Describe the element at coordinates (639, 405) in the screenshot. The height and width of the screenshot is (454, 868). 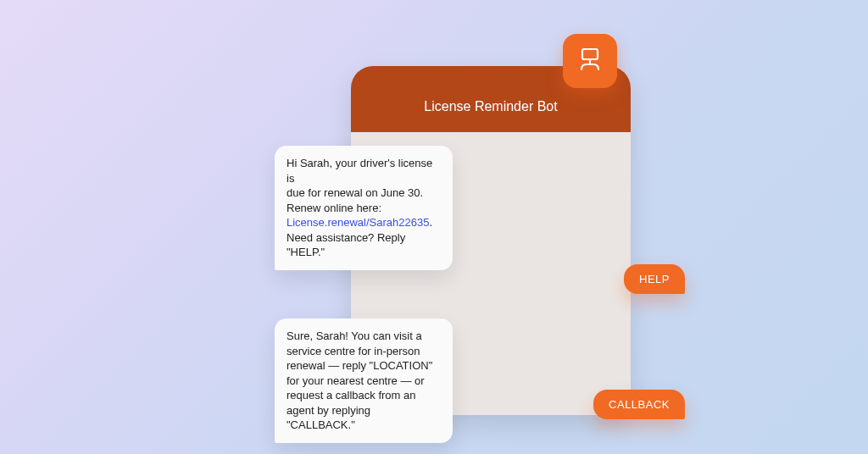
I see `reply-label: CALLBACK` at that location.